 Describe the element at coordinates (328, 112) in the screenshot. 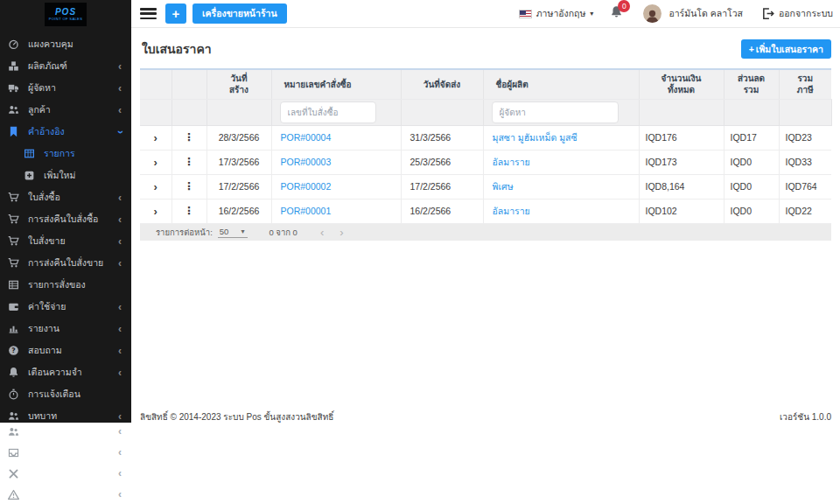

I see `order-number-filter-input` at that location.